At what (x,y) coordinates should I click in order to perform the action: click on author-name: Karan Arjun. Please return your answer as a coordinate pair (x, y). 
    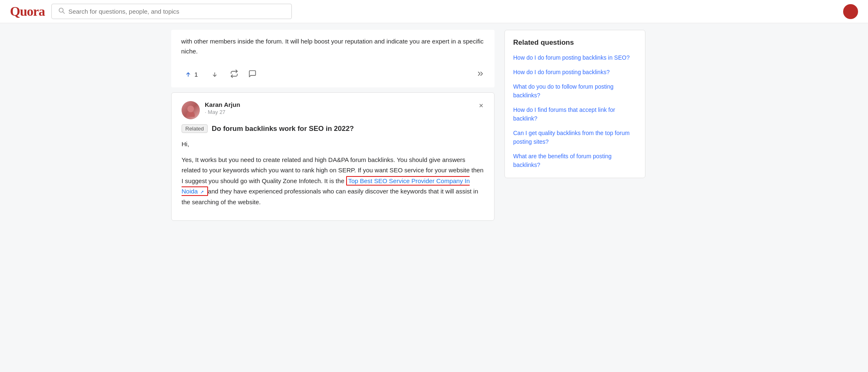
    Looking at the image, I should click on (339, 104).